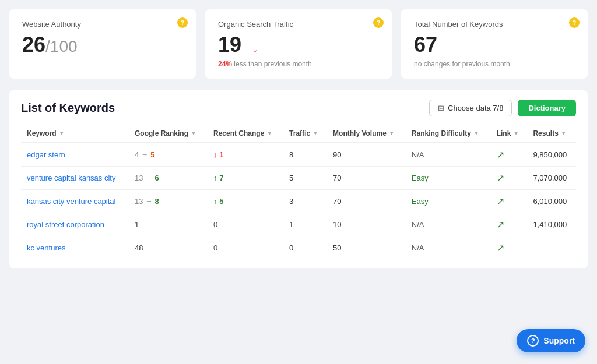 The image size is (597, 364). Describe the element at coordinates (366, 224) in the screenshot. I see `monthly-volume-cell: 10` at that location.